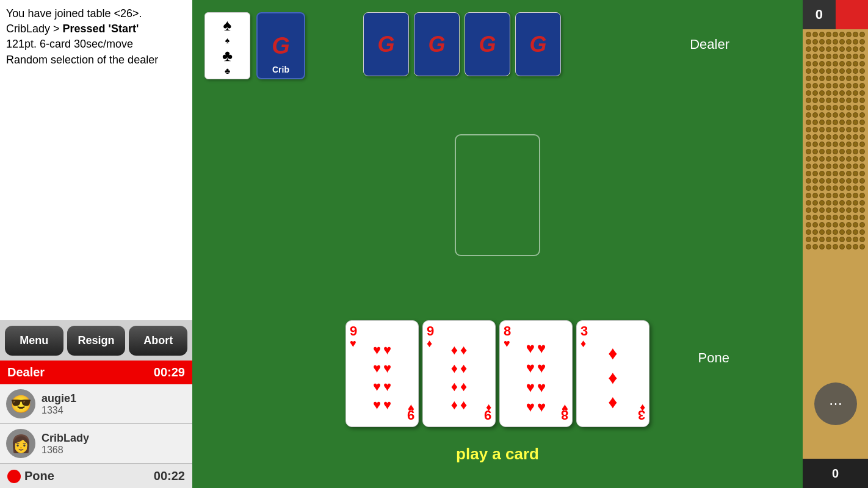 The height and width of the screenshot is (488, 868). What do you see at coordinates (437, 44) in the screenshot?
I see `opponent-card-2: G` at bounding box center [437, 44].